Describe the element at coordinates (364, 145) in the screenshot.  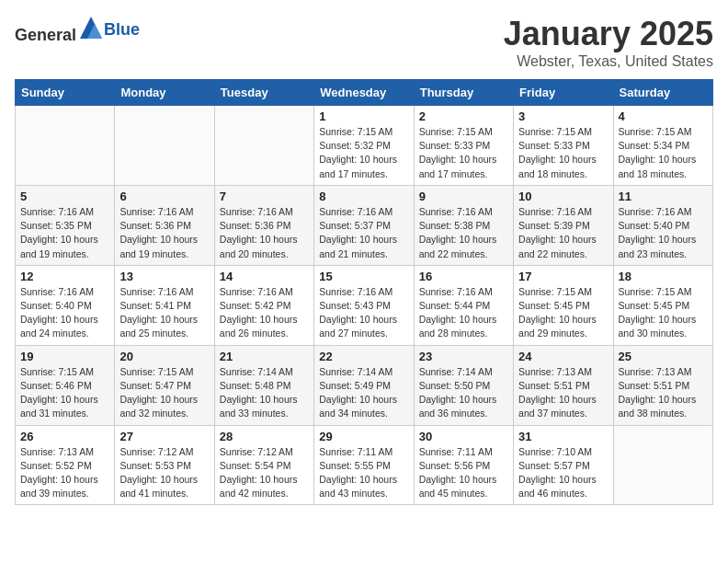
I see `calendar-cell: 1Sunrise: 7:15 AM Sunset: 5:32 PM Daylig…` at that location.